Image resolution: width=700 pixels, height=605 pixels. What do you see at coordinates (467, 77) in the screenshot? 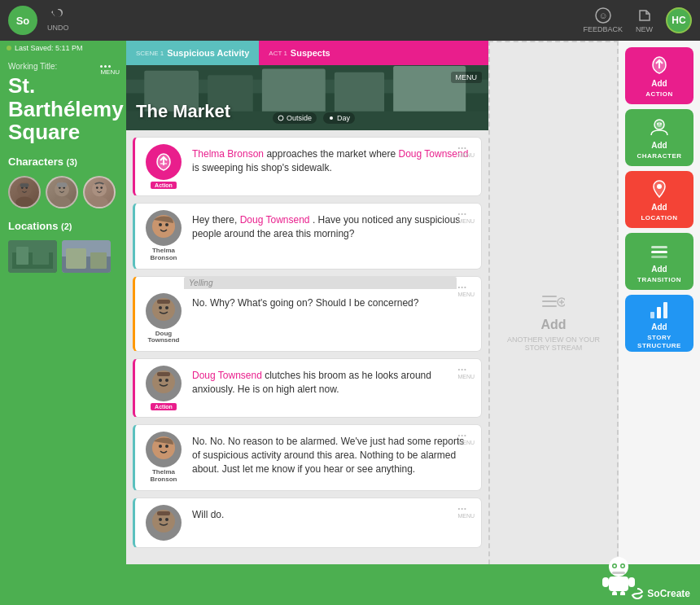
I see `scene-menu-button: MENU` at bounding box center [467, 77].